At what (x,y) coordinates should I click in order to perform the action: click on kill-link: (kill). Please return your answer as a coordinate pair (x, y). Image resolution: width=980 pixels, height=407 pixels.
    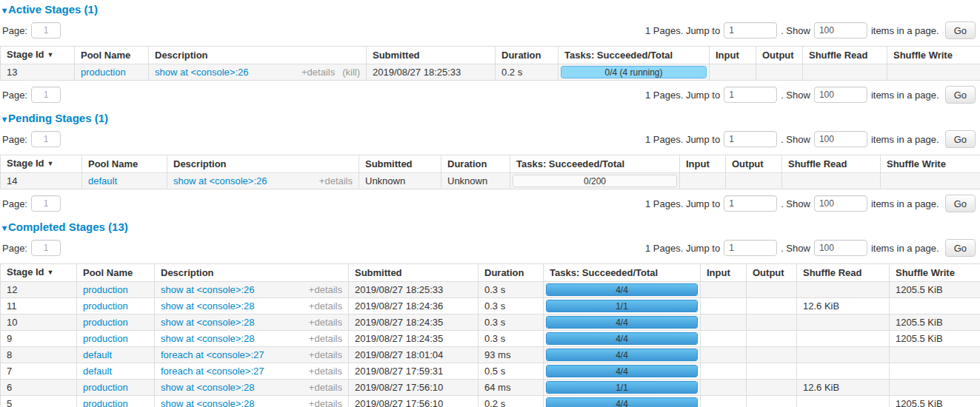
    Looking at the image, I should click on (351, 73).